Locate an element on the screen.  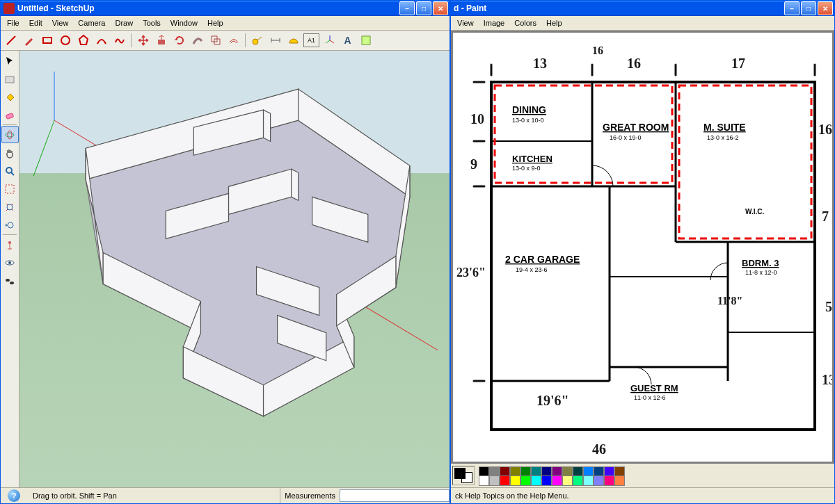
paint-maximize-button: □ is located at coordinates (809, 8).